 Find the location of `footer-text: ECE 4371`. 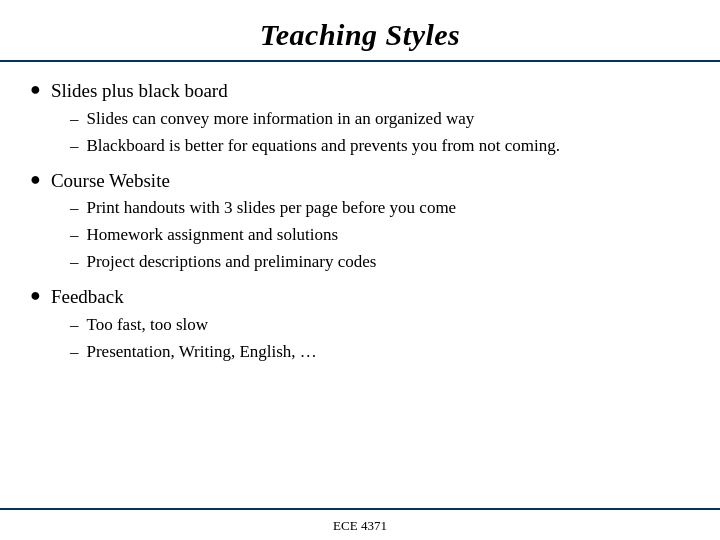

footer-text: ECE 4371 is located at coordinates (360, 526).